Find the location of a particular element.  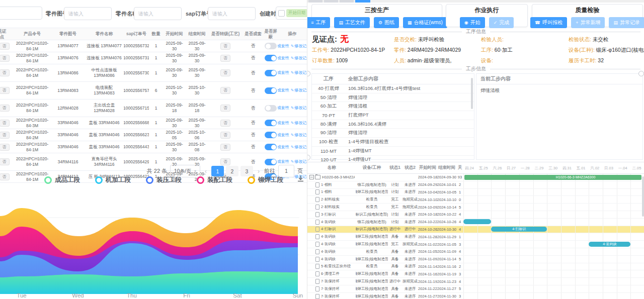

step-row: 90·清理焊缝清理 is located at coordinates (393, 133).